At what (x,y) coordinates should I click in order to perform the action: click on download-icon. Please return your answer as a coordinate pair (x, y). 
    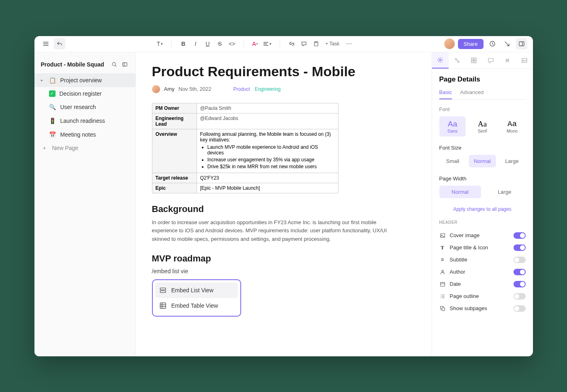
    Looking at the image, I should click on (507, 44).